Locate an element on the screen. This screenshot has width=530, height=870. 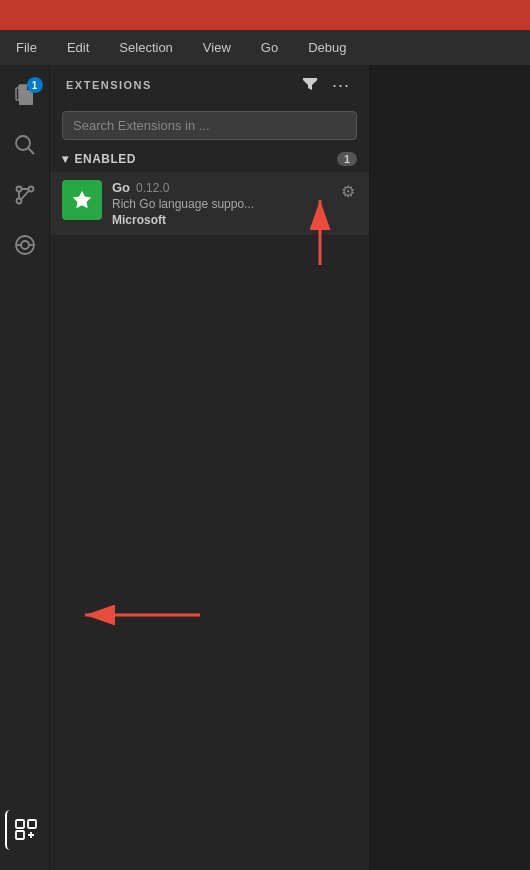
sidebar-header: EXTENSIONS ··· is located at coordinates (210, 85).